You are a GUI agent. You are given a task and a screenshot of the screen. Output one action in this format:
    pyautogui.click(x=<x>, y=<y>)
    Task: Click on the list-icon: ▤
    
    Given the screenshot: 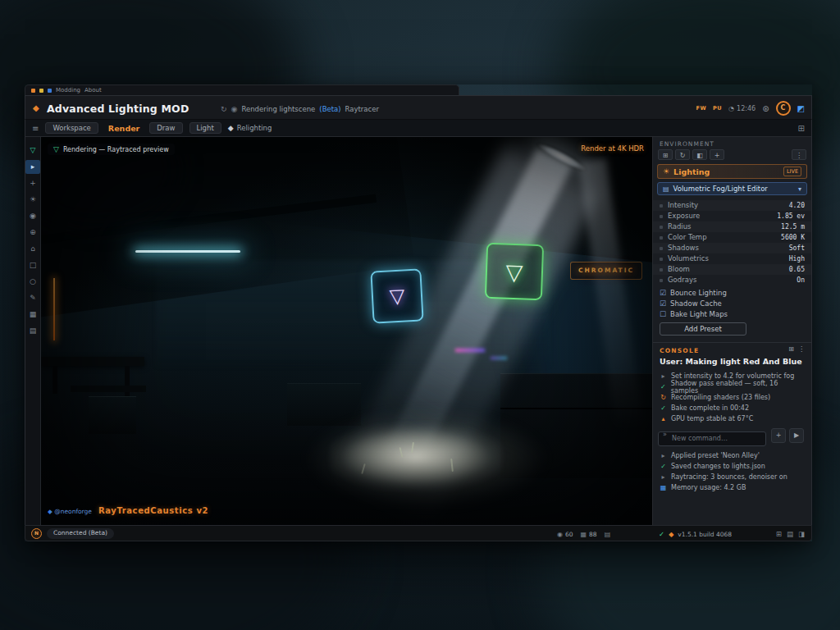 What is the action you would take?
    pyautogui.click(x=608, y=535)
    